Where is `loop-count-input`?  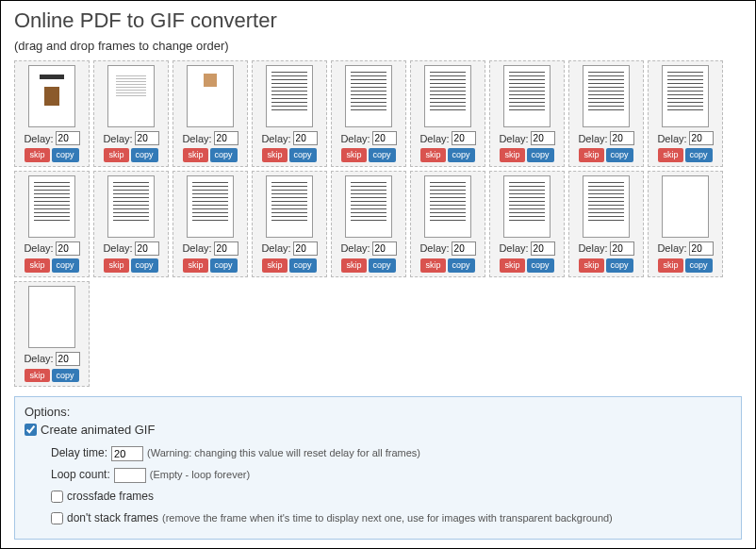 loop-count-input is located at coordinates (130, 475).